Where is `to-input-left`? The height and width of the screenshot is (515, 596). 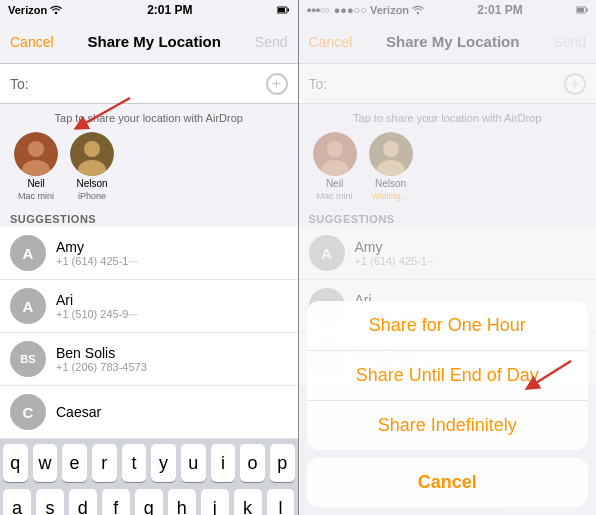 to-input-left is located at coordinates (150, 84).